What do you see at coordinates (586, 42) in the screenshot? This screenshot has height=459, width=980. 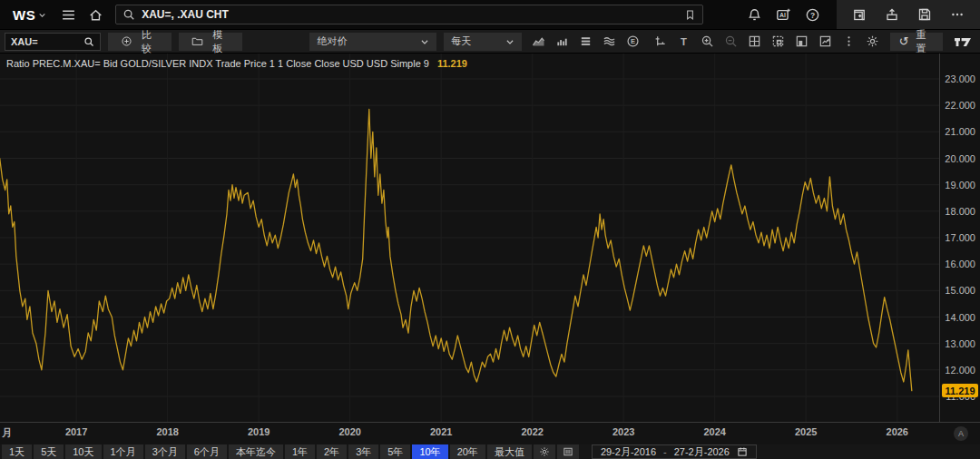 I see `chart-type-icons: E` at bounding box center [586, 42].